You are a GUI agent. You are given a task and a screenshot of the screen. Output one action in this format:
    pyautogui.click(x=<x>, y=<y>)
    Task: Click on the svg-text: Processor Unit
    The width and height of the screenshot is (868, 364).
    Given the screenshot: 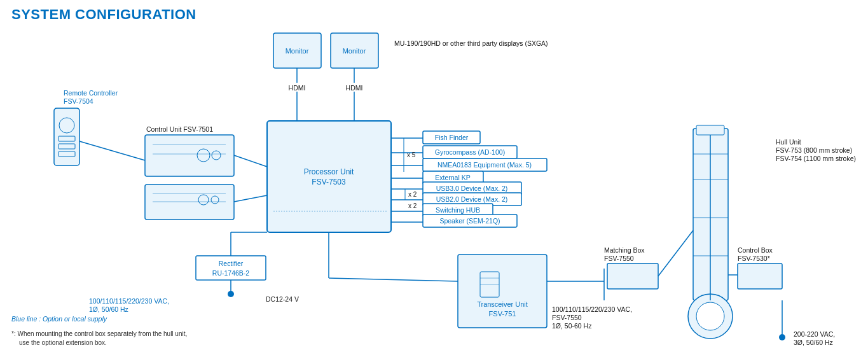 What is the action you would take?
    pyautogui.click(x=329, y=172)
    